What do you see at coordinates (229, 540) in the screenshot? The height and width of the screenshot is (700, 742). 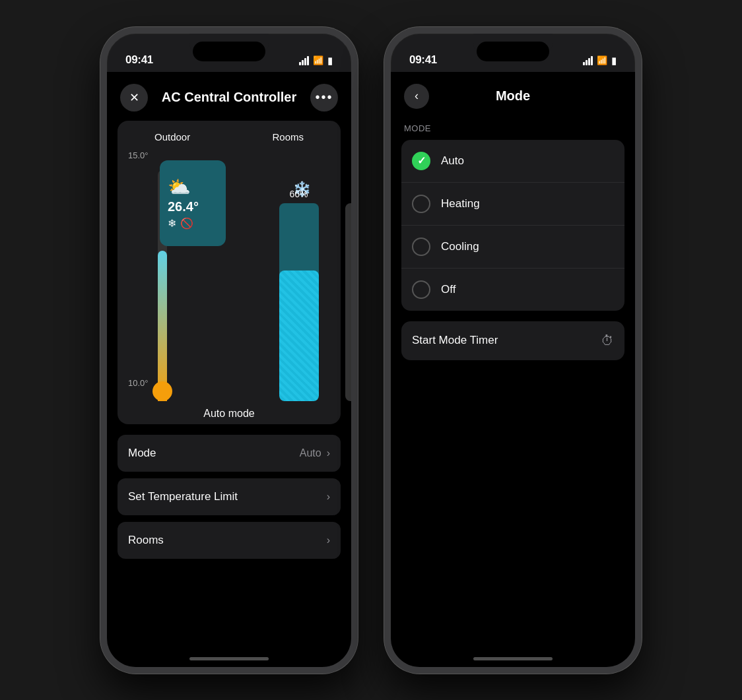 I see `menu-item-rooms: Rooms ›` at bounding box center [229, 540].